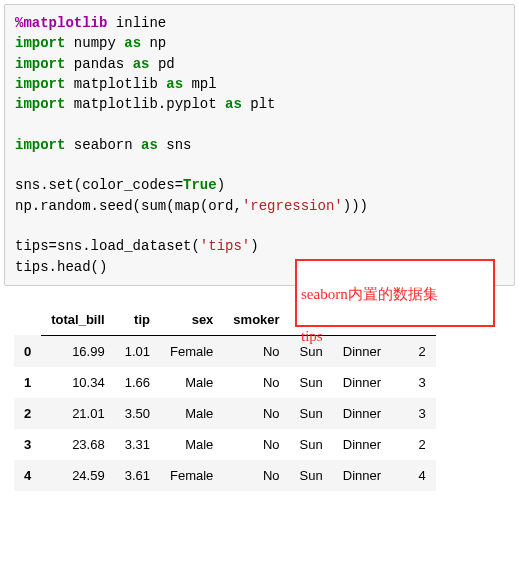  I want to click on cell: 4, so click(414, 476).